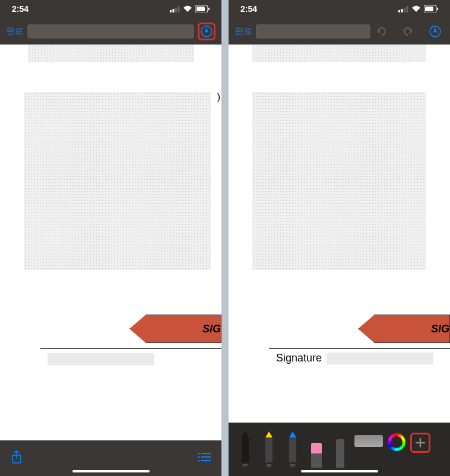 The width and height of the screenshot is (450, 476). What do you see at coordinates (218, 97) in the screenshot?
I see `stray-paren: )` at bounding box center [218, 97].